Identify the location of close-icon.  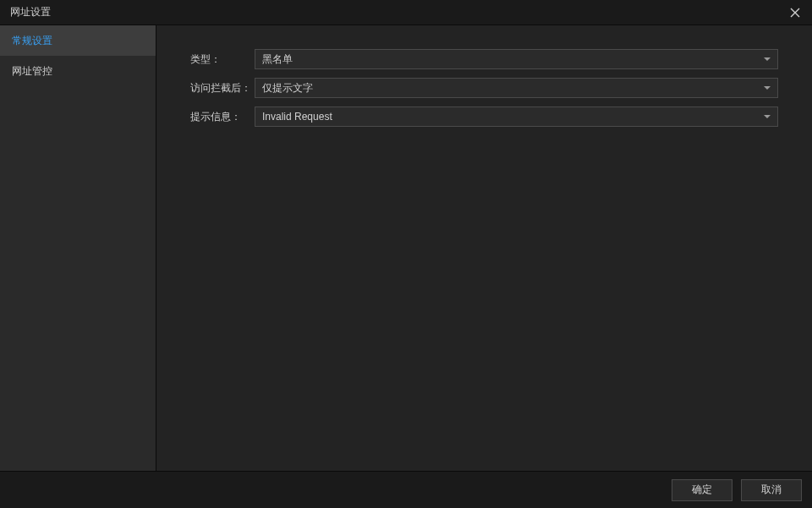
(795, 13).